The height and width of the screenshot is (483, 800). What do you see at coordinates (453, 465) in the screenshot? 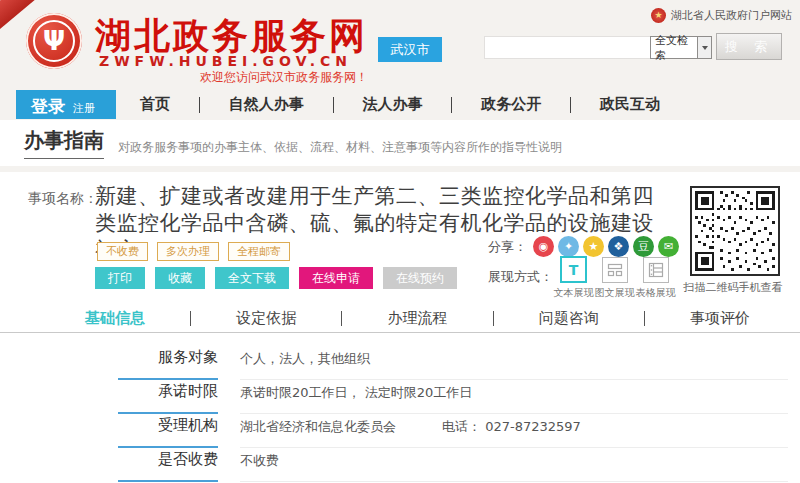
I see `detail-row-fee: 是否收费 不收费` at bounding box center [453, 465].